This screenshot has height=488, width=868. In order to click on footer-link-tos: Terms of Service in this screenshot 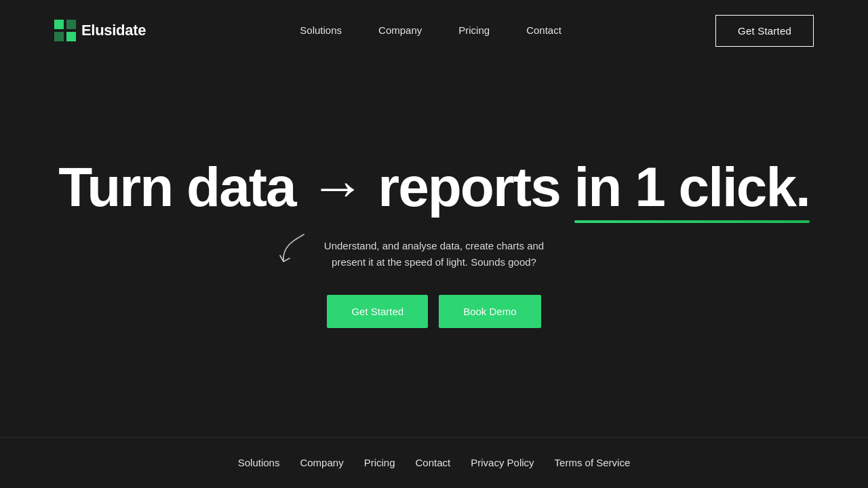, I will do `click(593, 462)`.